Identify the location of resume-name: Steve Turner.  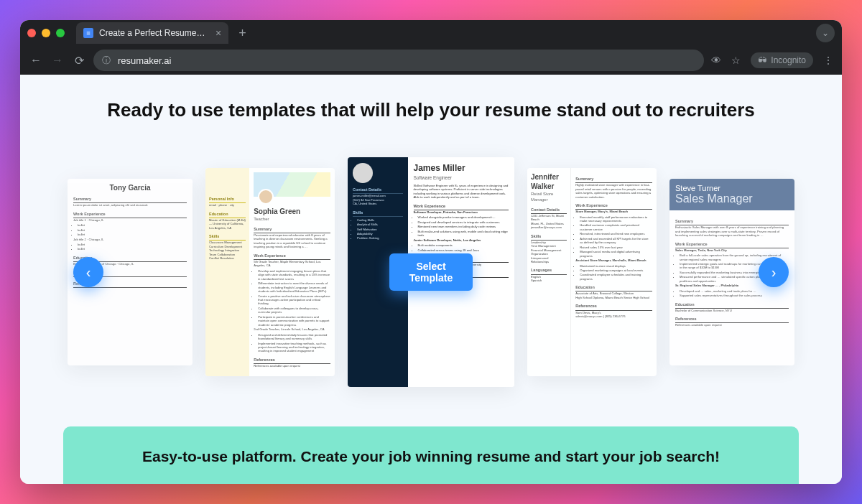
(732, 188).